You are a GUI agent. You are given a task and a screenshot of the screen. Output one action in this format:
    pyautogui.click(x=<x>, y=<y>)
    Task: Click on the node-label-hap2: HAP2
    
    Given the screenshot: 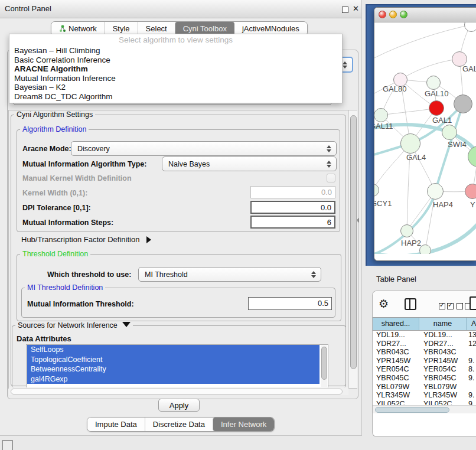 What is the action you would take?
    pyautogui.click(x=411, y=243)
    